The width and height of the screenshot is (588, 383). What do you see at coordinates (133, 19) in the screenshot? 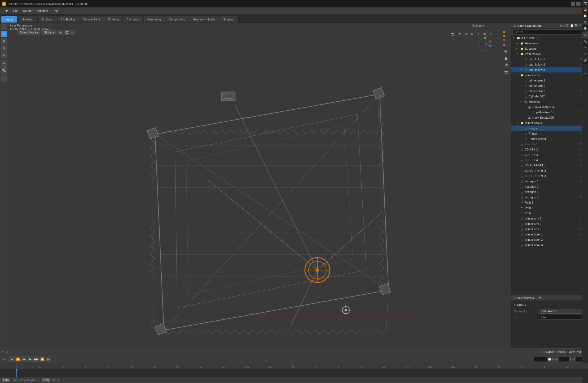
I see `tab-animation: Animation` at bounding box center [133, 19].